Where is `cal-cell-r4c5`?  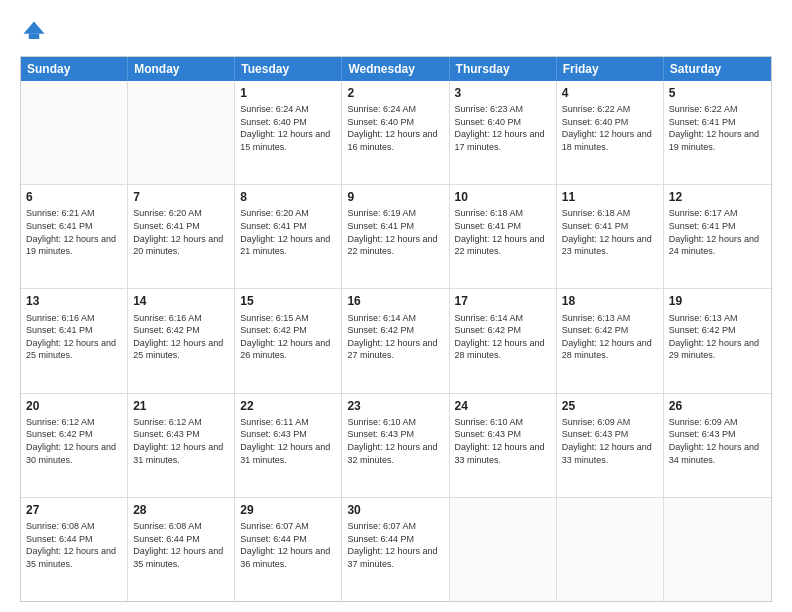 cal-cell-r4c5 is located at coordinates (610, 550).